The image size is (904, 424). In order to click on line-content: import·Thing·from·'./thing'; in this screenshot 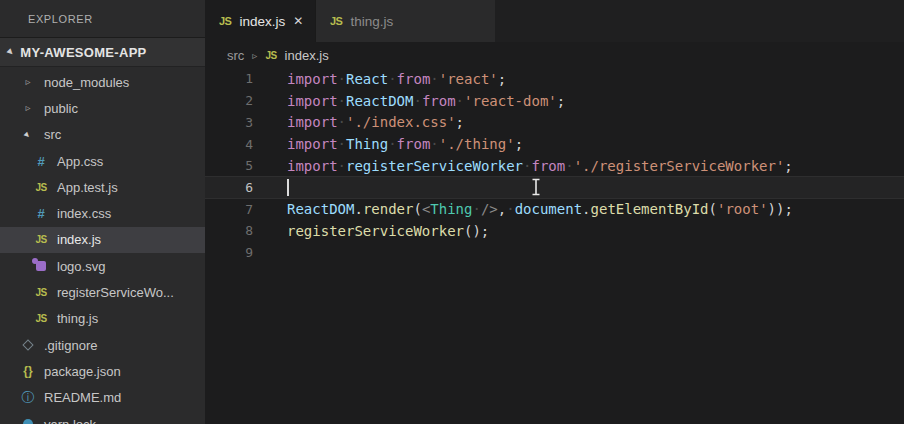, I will do `click(388, 144)`.